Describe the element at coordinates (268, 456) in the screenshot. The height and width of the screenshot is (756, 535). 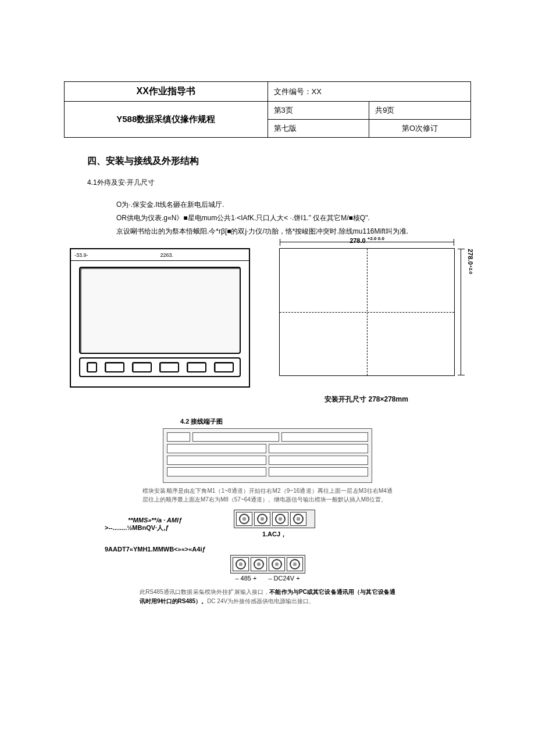
I see `terminal-diagram` at that location.